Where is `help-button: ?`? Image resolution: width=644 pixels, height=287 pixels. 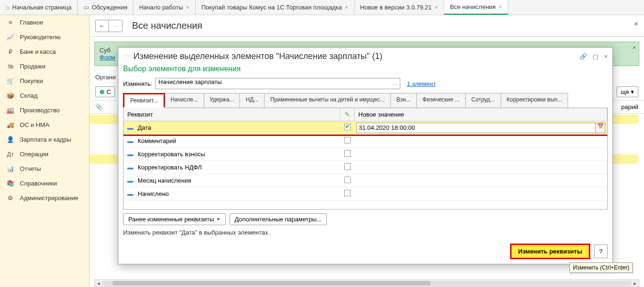 help-button: ? is located at coordinates (601, 251).